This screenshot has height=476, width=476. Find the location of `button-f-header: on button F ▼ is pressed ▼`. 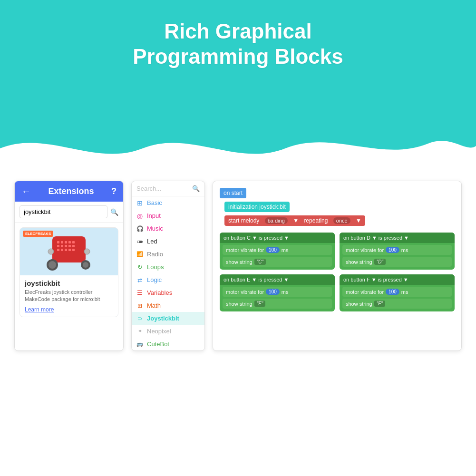

button-f-header: on button F ▼ is pressed ▼ is located at coordinates (397, 280).